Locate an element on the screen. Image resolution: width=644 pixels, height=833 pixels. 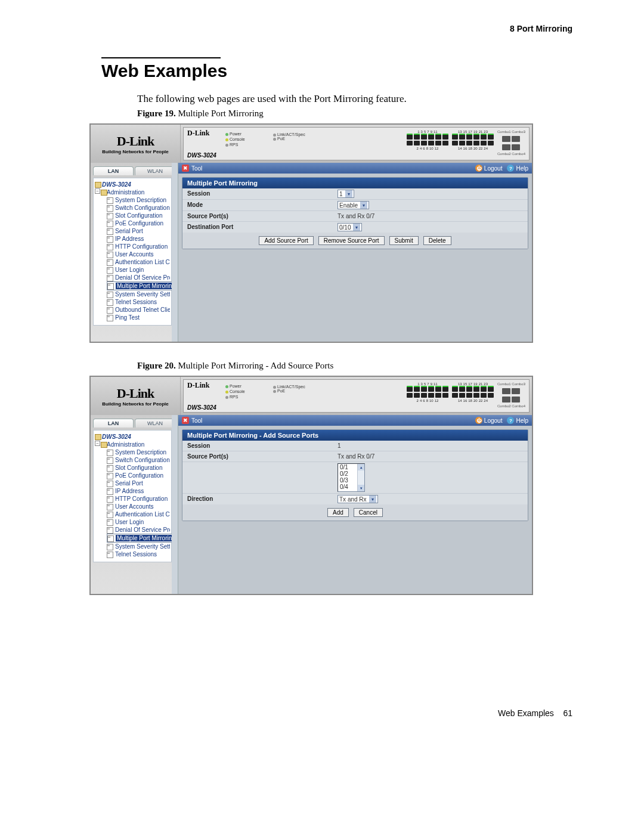
session-select: 1 ▾ is located at coordinates (346, 194).